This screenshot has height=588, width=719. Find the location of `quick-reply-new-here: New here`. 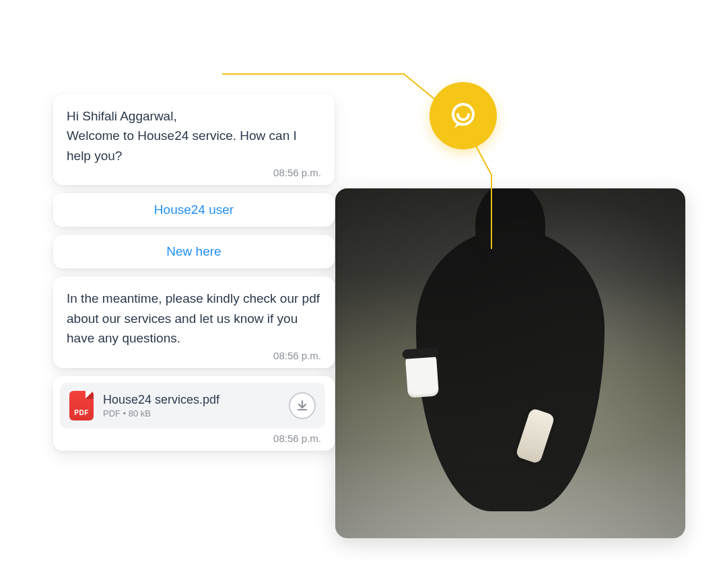

quick-reply-new-here: New here is located at coordinates (194, 252).